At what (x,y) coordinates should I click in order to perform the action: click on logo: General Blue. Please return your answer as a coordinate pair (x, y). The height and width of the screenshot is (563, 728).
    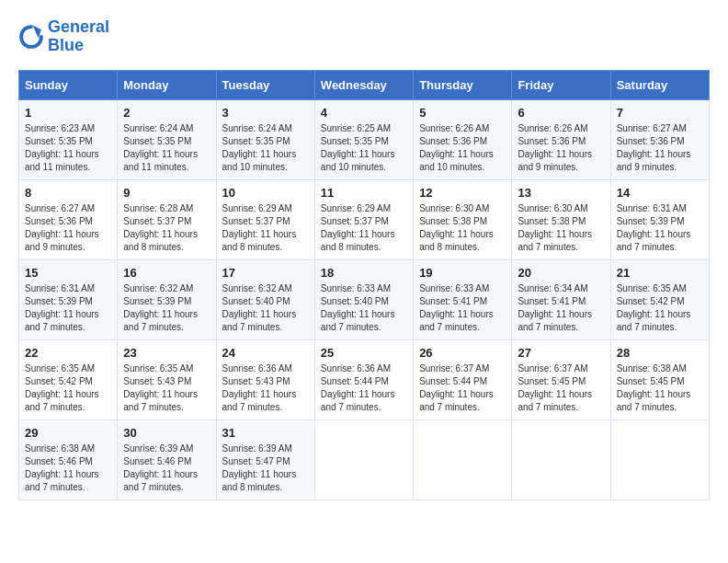
    Looking at the image, I should click on (64, 37).